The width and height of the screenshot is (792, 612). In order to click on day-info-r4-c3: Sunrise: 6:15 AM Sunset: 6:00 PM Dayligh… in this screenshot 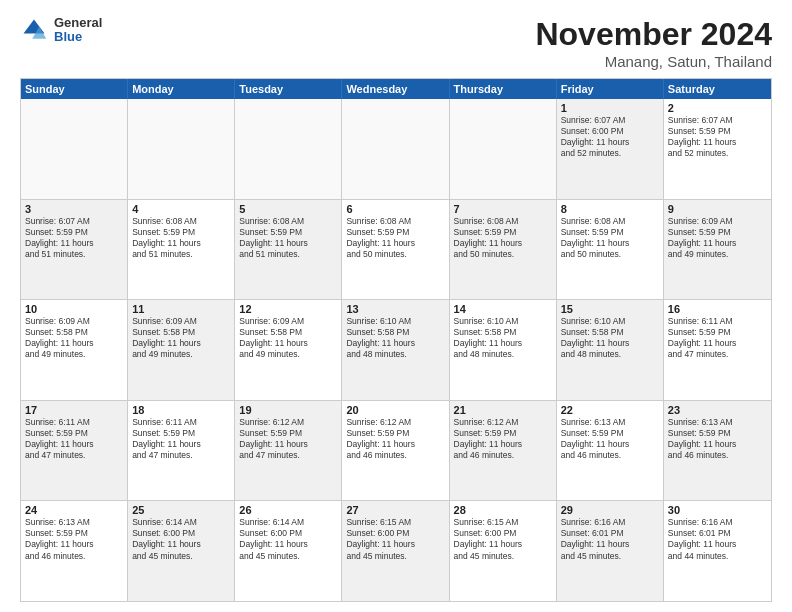, I will do `click(395, 539)`.